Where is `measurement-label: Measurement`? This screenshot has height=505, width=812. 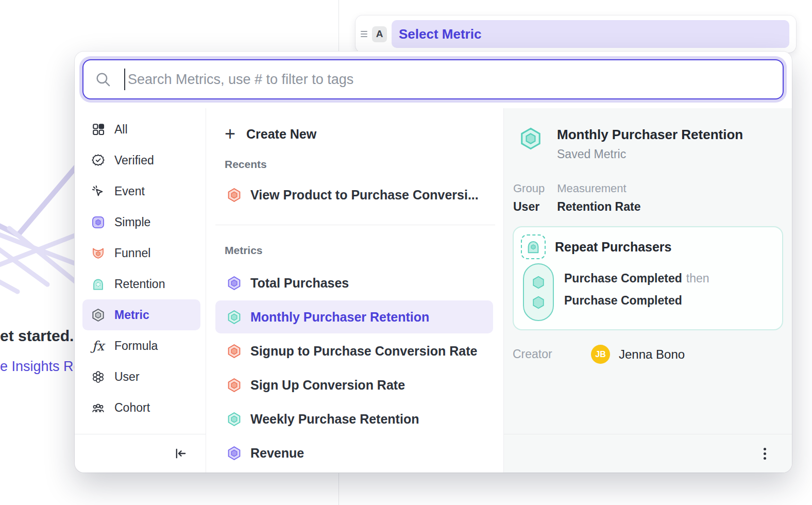 measurement-label: Measurement is located at coordinates (599, 189).